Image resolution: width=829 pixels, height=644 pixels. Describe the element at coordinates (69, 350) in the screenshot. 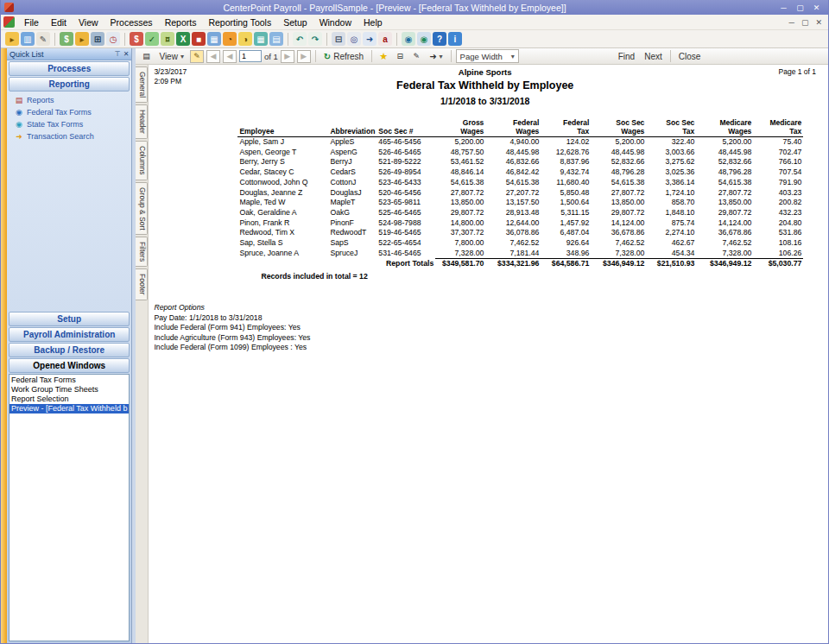

I see `sidebar-button-backup-restore: Backup / Restore` at that location.